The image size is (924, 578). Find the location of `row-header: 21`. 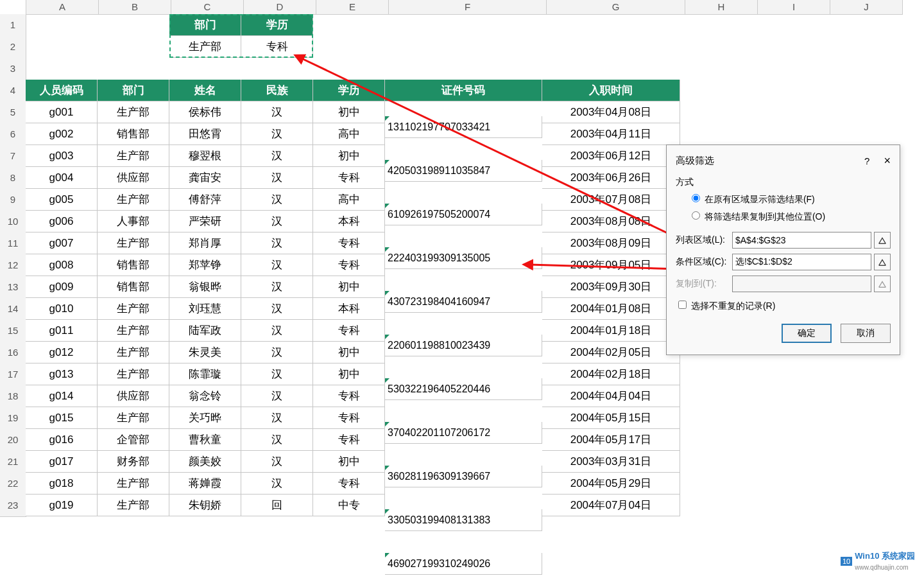

row-header: 21 is located at coordinates (13, 462).